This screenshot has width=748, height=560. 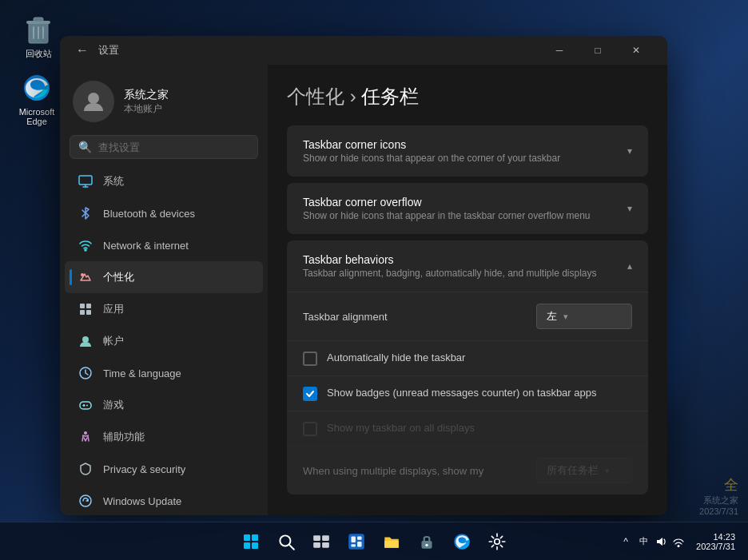 What do you see at coordinates (374, 542) in the screenshot?
I see `taskbar-center` at bounding box center [374, 542].